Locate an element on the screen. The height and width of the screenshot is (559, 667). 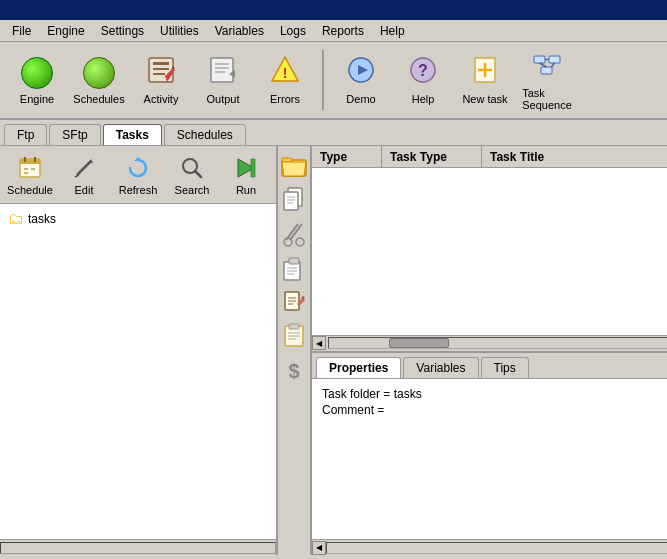
side-icon-cut is located at coordinates (294, 234).